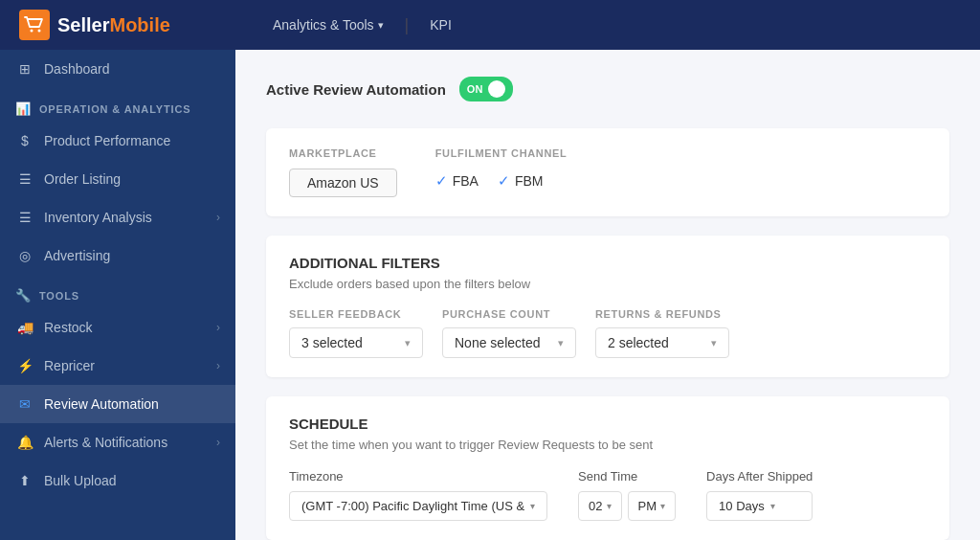 This screenshot has height=540, width=980. What do you see at coordinates (118, 105) in the screenshot?
I see `sidebar-section-operation: 📊 OPERATION & ANALYTICS` at bounding box center [118, 105].